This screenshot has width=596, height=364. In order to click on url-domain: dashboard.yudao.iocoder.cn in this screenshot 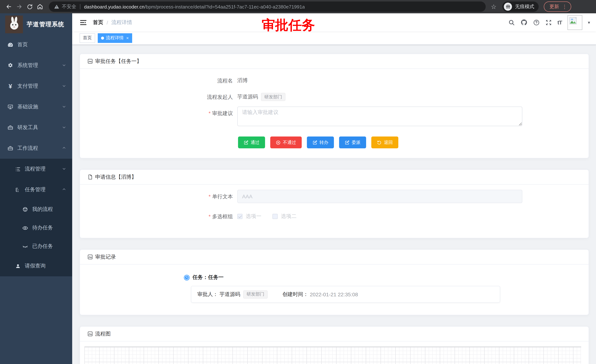, I will do `click(114, 7)`.